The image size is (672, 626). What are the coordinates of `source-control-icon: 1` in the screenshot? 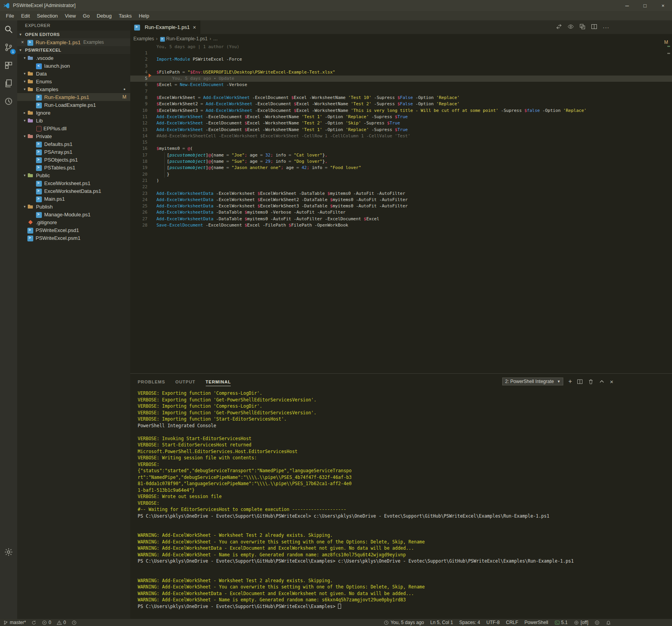 It's located at (9, 47).